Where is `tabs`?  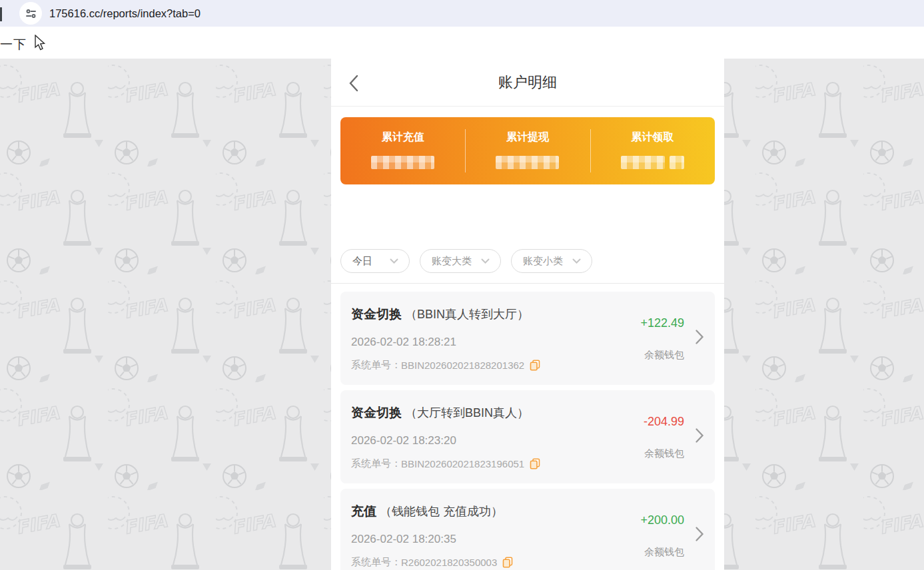
tabs is located at coordinates (534, 220).